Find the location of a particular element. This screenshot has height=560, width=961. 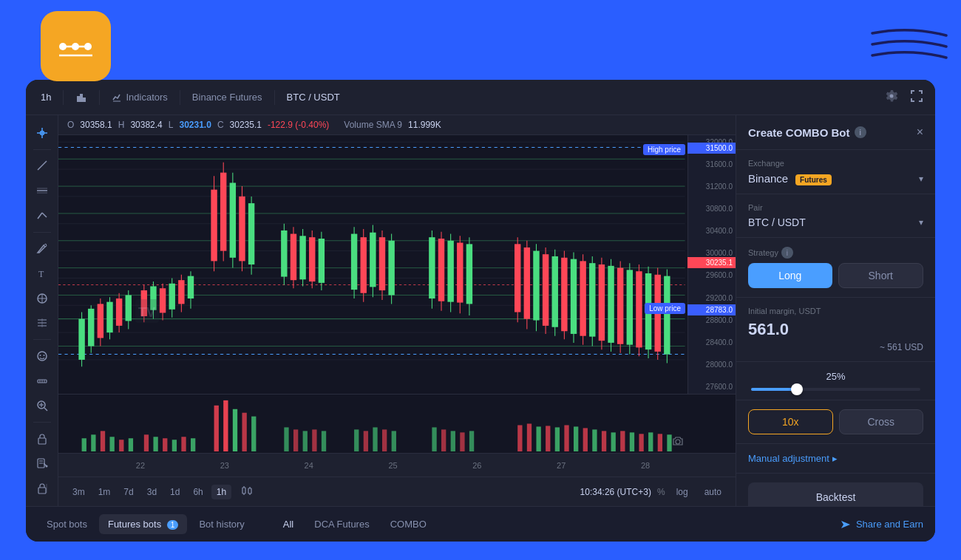

filter-tabs: All DCA Futures COMBO is located at coordinates (355, 525).